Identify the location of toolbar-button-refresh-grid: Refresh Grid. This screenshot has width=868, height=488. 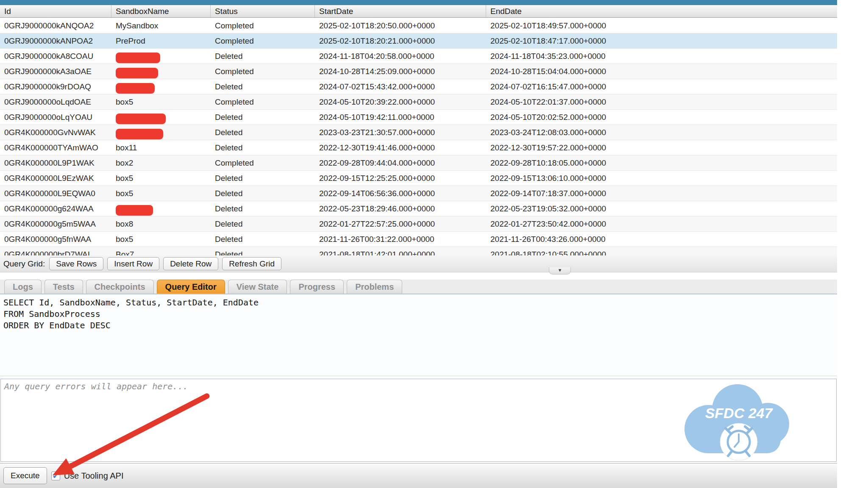
(252, 263).